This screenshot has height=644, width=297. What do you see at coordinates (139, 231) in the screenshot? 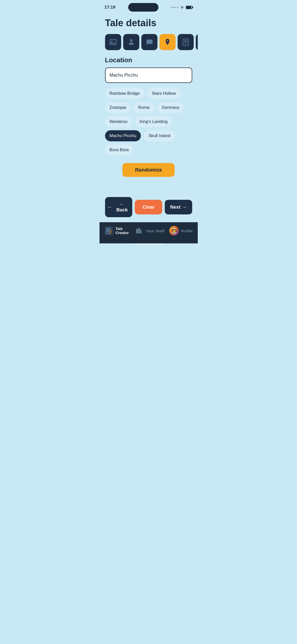
I see `shelf-icon` at bounding box center [139, 231].